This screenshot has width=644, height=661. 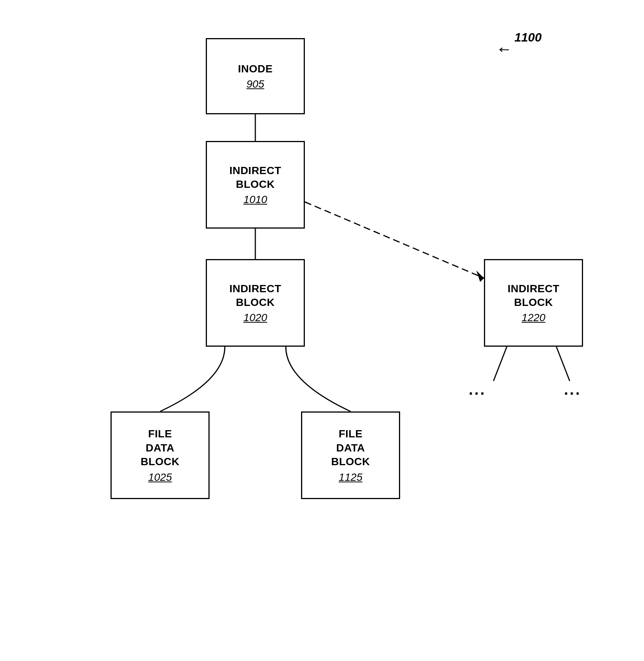 I want to click on indirect-1220-label: INDIRECTBLOCK, so click(x=533, y=296).